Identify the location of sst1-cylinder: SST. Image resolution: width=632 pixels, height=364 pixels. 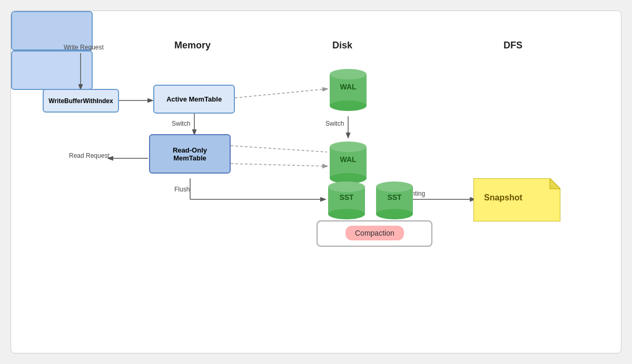
(347, 200).